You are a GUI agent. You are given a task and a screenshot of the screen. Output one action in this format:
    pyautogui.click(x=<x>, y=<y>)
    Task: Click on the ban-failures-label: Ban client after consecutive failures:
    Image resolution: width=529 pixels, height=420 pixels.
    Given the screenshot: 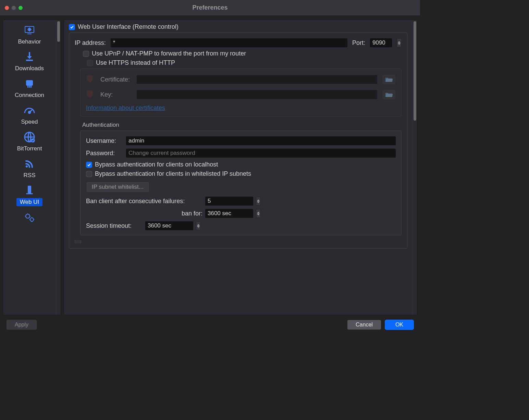 What is the action you would take?
    pyautogui.click(x=144, y=201)
    